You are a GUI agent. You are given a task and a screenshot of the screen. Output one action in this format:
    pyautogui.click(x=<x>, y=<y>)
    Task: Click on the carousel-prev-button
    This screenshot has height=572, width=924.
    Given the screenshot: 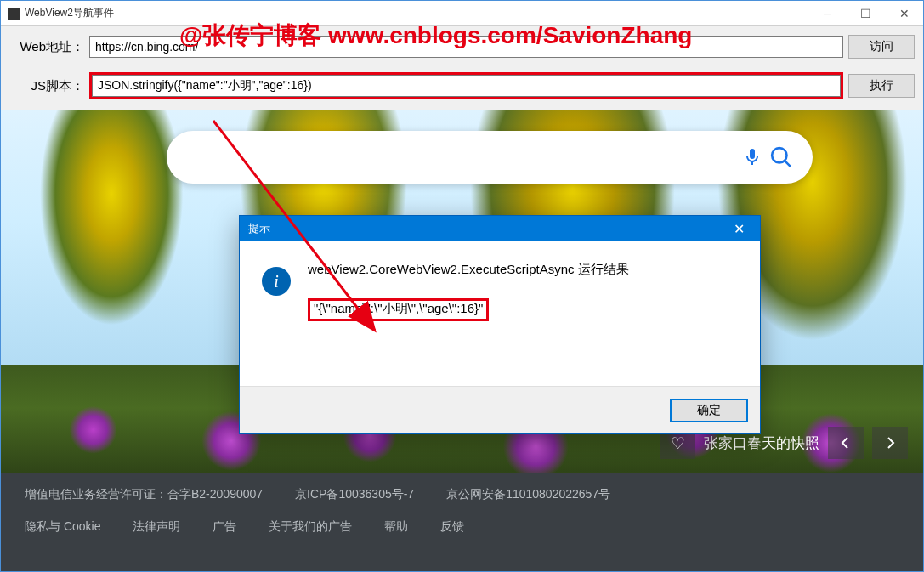 What is the action you would take?
    pyautogui.click(x=846, y=443)
    